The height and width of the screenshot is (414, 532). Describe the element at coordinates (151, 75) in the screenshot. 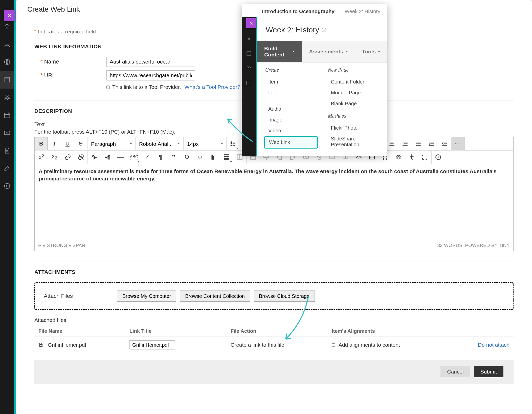

I see `url-input` at that location.